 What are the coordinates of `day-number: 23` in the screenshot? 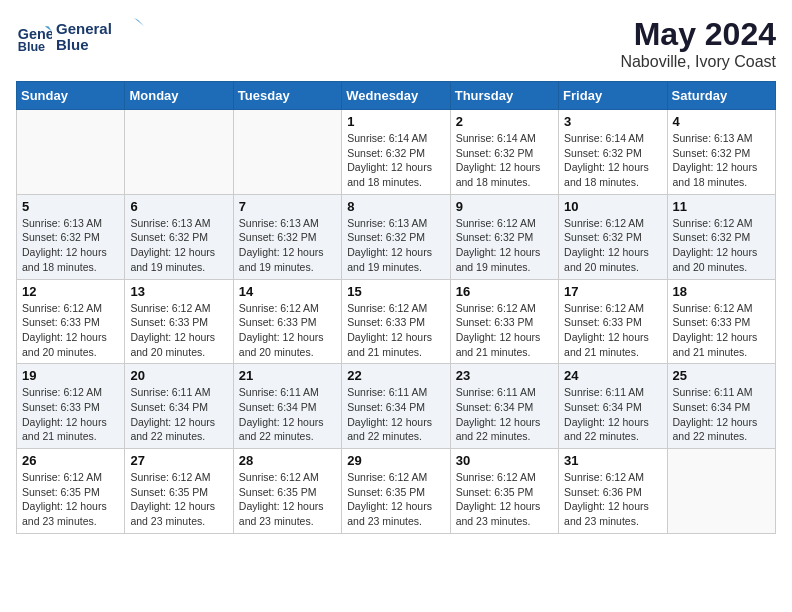 It's located at (504, 376).